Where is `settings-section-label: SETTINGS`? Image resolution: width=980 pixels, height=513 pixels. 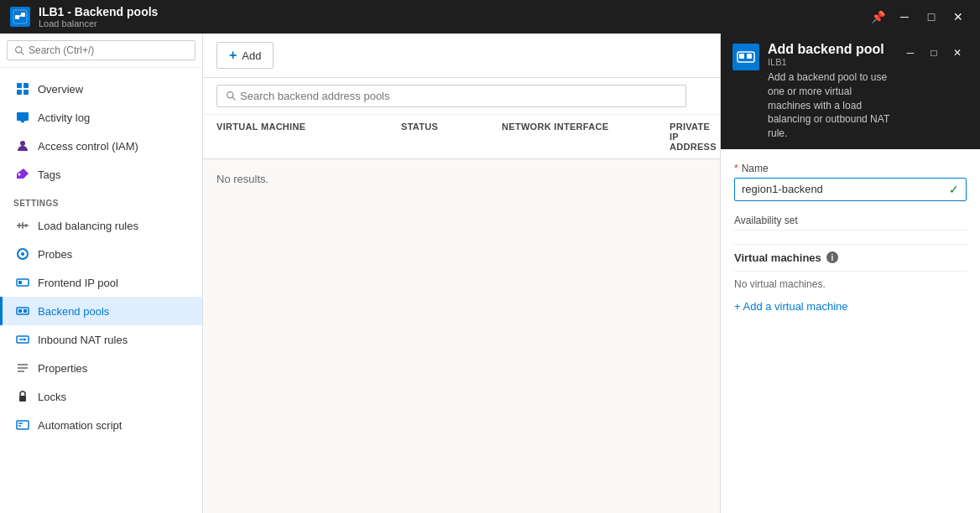 settings-section-label: SETTINGS is located at coordinates (101, 200).